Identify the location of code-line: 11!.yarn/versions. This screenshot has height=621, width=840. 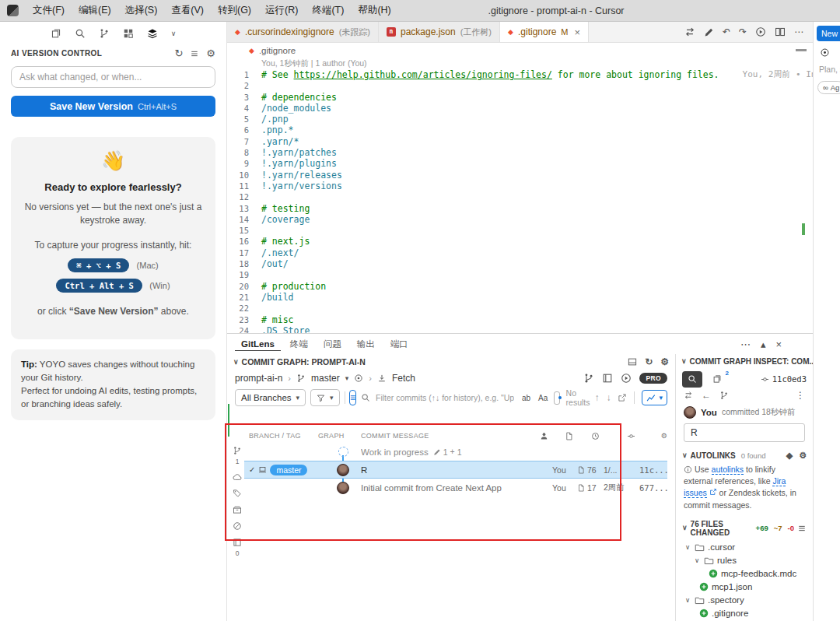
(520, 186).